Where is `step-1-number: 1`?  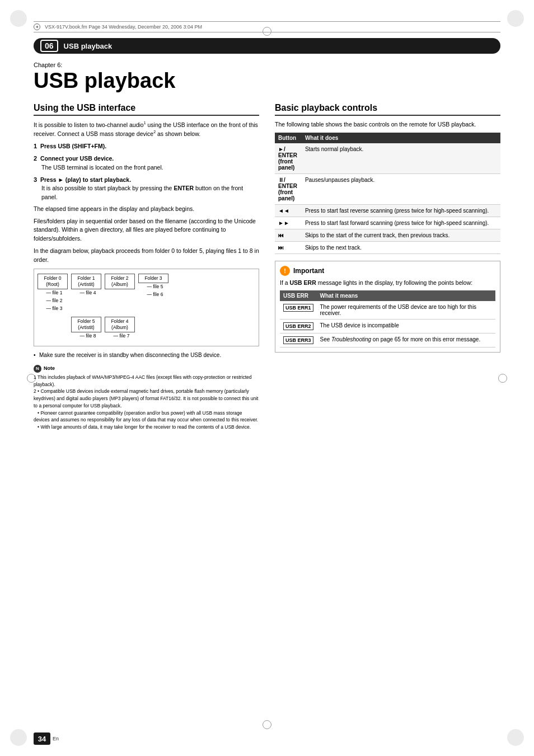 step-1-number: 1 is located at coordinates (35, 146).